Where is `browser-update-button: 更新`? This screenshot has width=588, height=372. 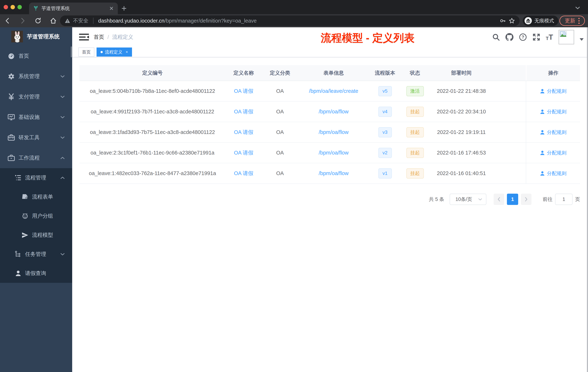 browser-update-button: 更新 is located at coordinates (572, 21).